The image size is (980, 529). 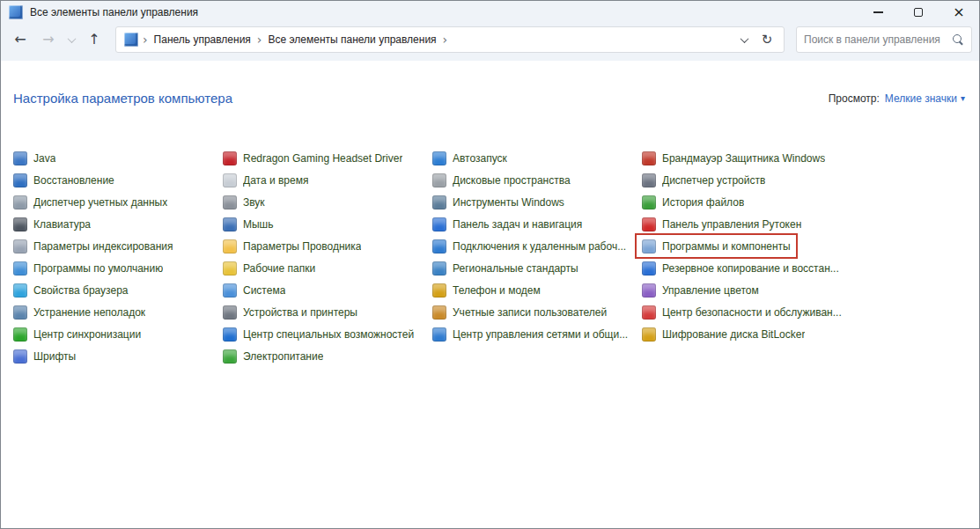 What do you see at coordinates (20, 290) in the screenshot?
I see `internet-options-icon` at bounding box center [20, 290].